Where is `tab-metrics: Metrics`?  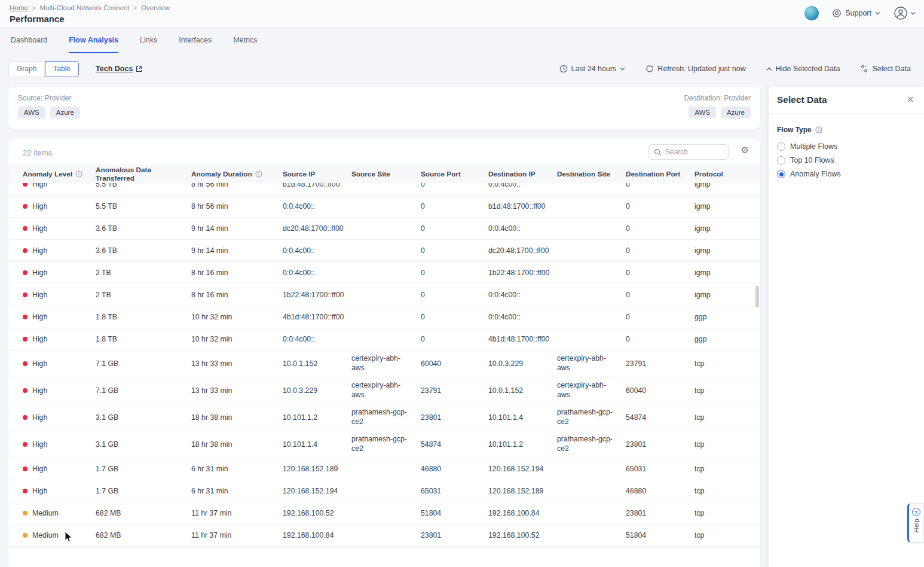 tab-metrics: Metrics is located at coordinates (245, 41).